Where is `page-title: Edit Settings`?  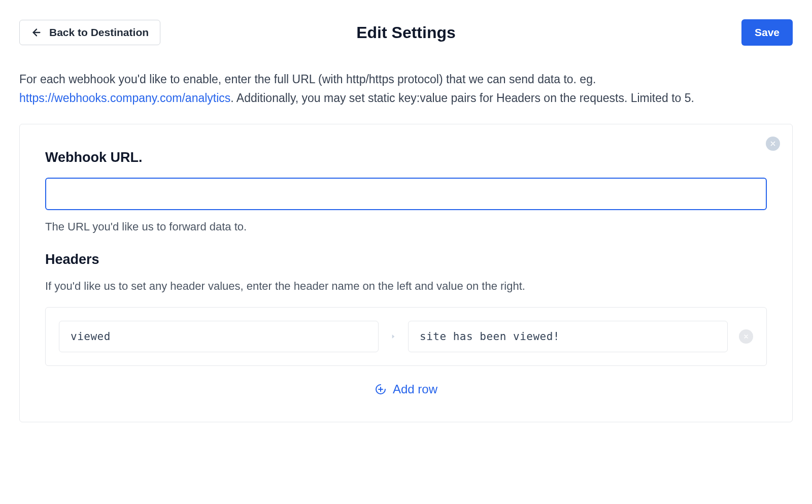 page-title: Edit Settings is located at coordinates (406, 32).